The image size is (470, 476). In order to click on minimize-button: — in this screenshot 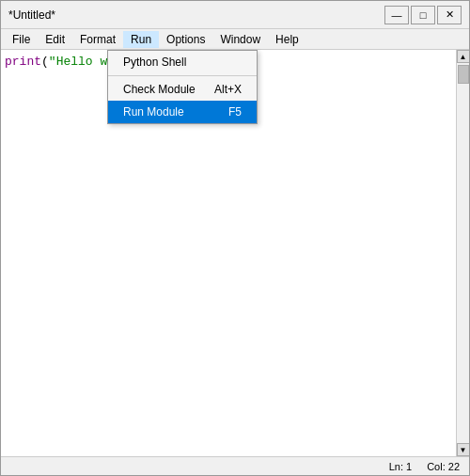, I will do `click(397, 15)`.